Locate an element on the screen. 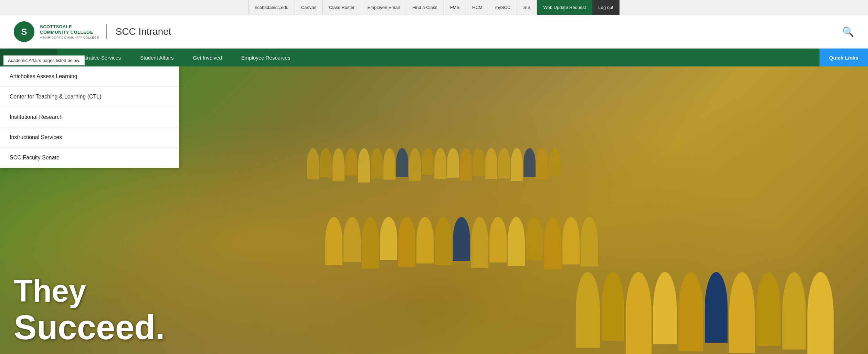 The width and height of the screenshot is (868, 354). top-utility-bar: scottsdalecc.edu Canvas Class Roster Emp… is located at coordinates (434, 8).